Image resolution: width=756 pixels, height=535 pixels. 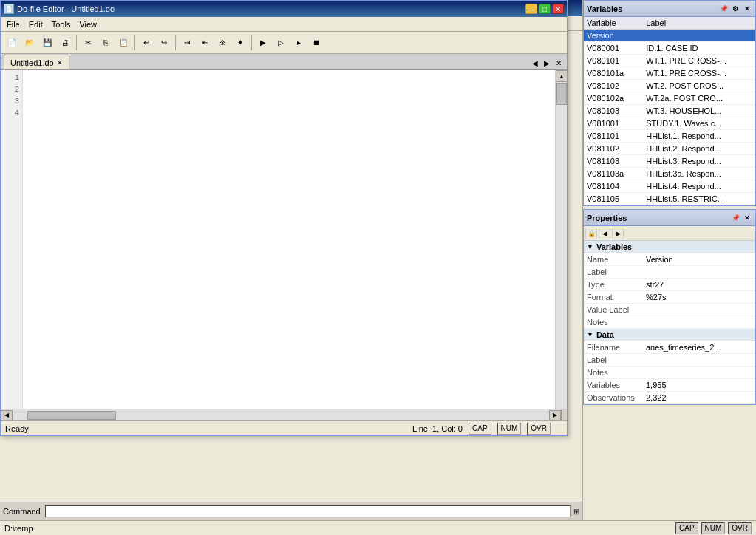 I want to click on dofile-tab-untitled: Untitled1.do ✕, so click(x=37, y=62).